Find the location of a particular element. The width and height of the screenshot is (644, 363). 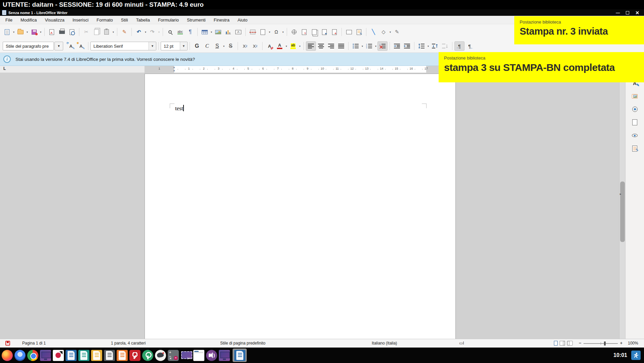

menu-formato: Formato is located at coordinates (105, 20).